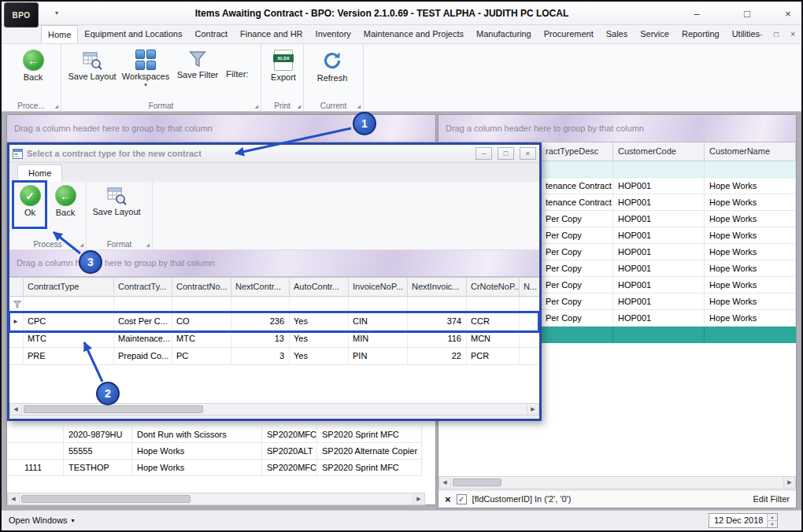 This screenshot has height=532, width=803. I want to click on column-header-contract-type: ContractType, so click(69, 286).